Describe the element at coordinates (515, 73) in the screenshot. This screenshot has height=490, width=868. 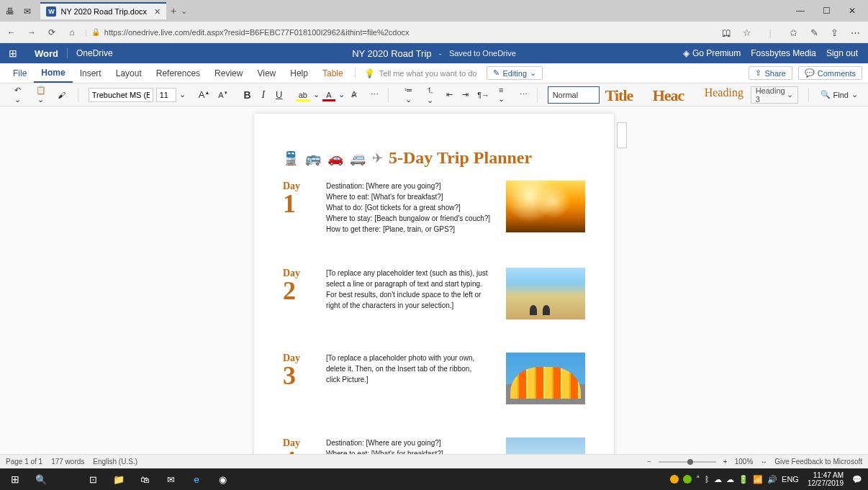
I see `editing-mode-button: ✎ Editing ⌄` at that location.